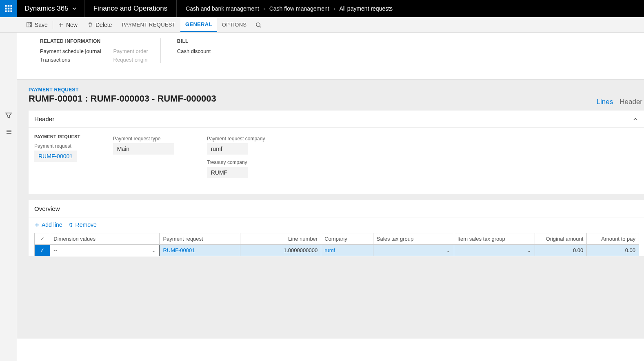 Image resolution: width=644 pixels, height=361 pixels. Describe the element at coordinates (234, 24) in the screenshot. I see `tab-options: OPTIONS` at that location.